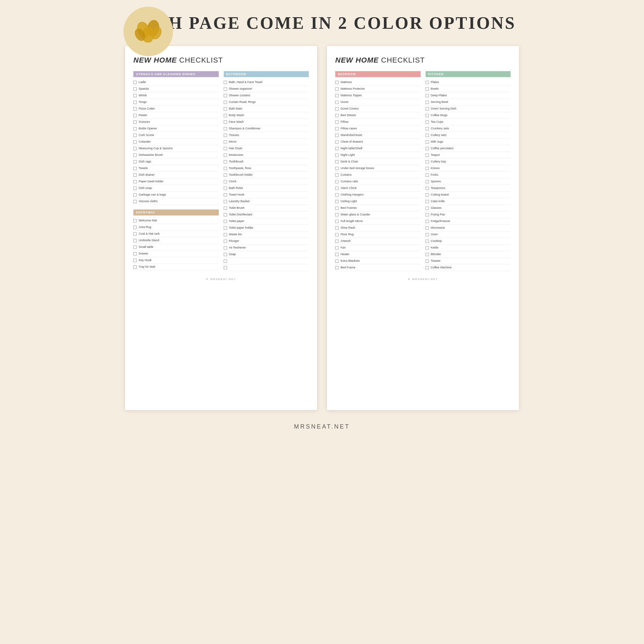 The width and height of the screenshot is (644, 644). What do you see at coordinates (468, 109) in the screenshot?
I see `checklist-item: Oven/ Serving Dish` at bounding box center [468, 109].